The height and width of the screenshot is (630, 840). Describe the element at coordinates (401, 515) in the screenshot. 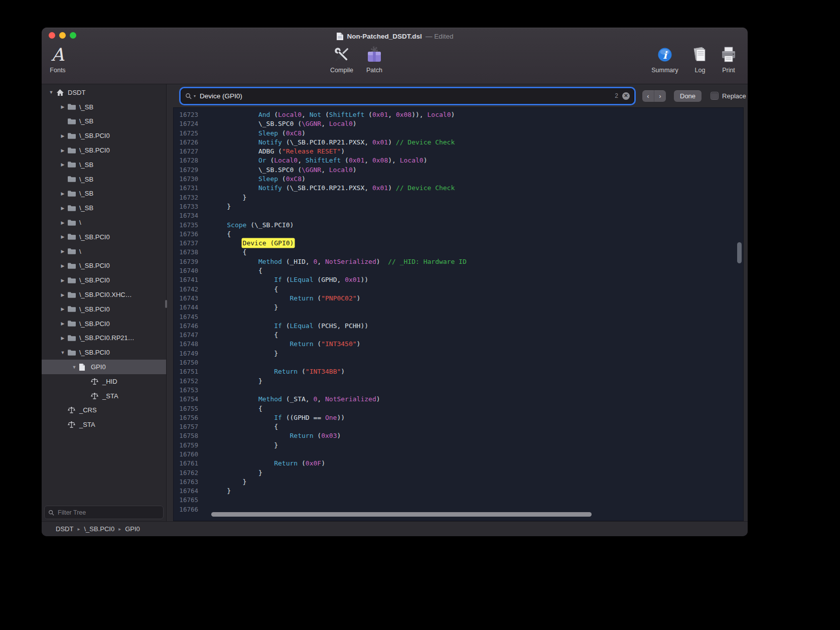

I see `horizontal-scrollbar-thumb` at that location.